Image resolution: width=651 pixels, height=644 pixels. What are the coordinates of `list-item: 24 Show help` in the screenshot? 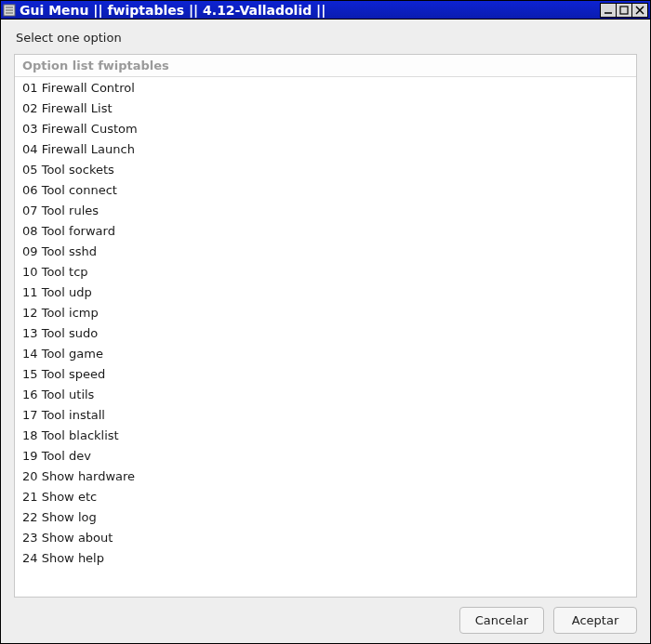 It's located at (326, 558).